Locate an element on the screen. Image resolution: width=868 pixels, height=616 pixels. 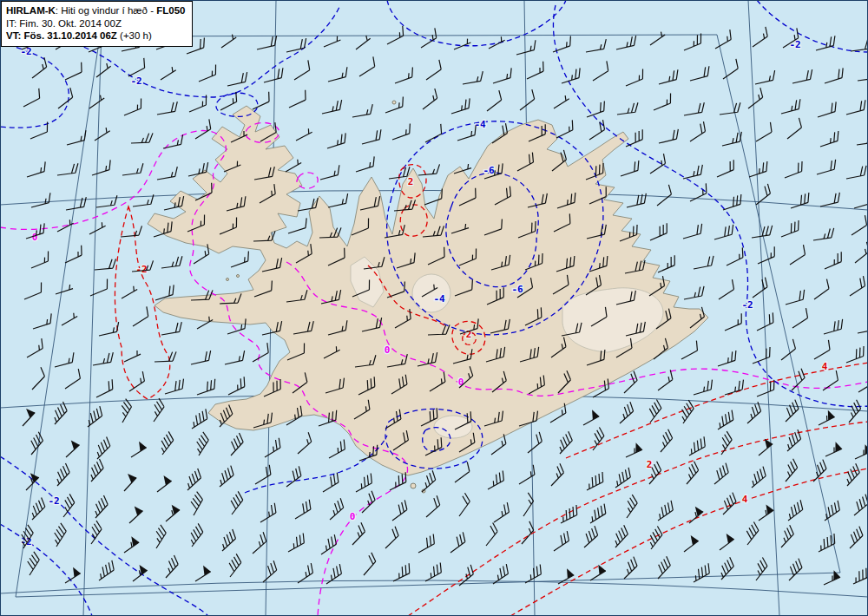
flight-level: FL050 is located at coordinates (170, 10).